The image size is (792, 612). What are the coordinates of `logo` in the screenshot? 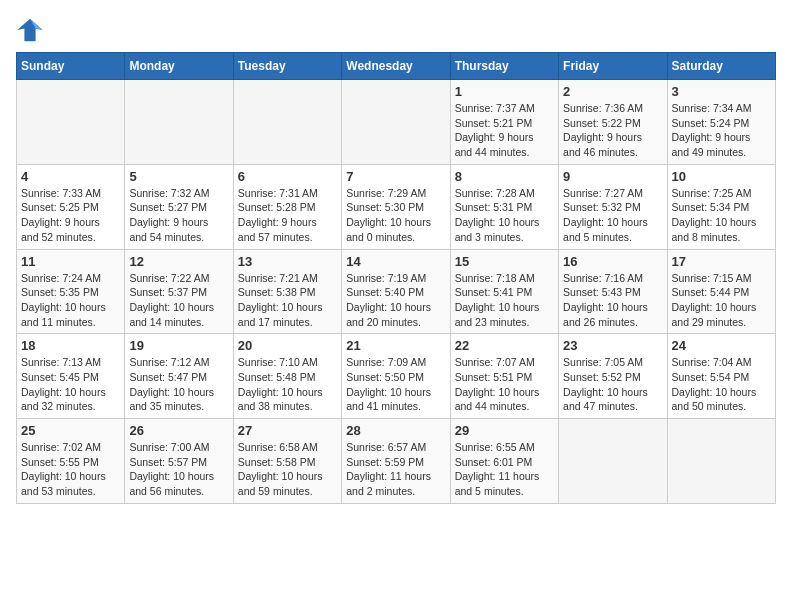 It's located at (32, 30).